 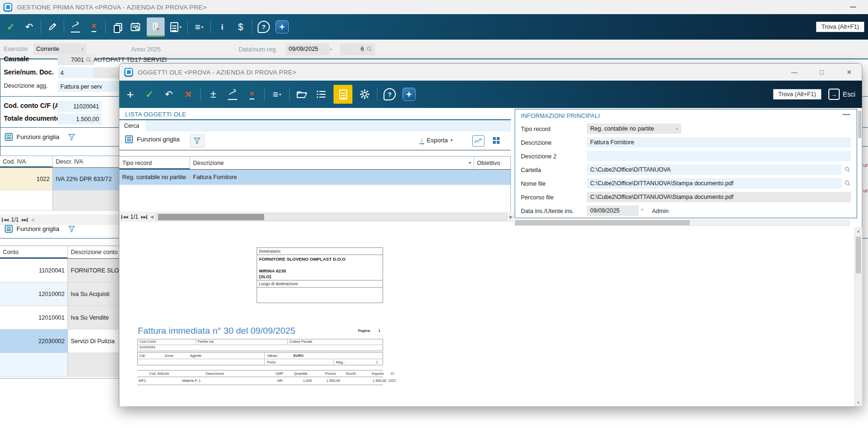 What do you see at coordinates (866, 165) in the screenshot?
I see `clipped-text-fragment: ur` at bounding box center [866, 165].